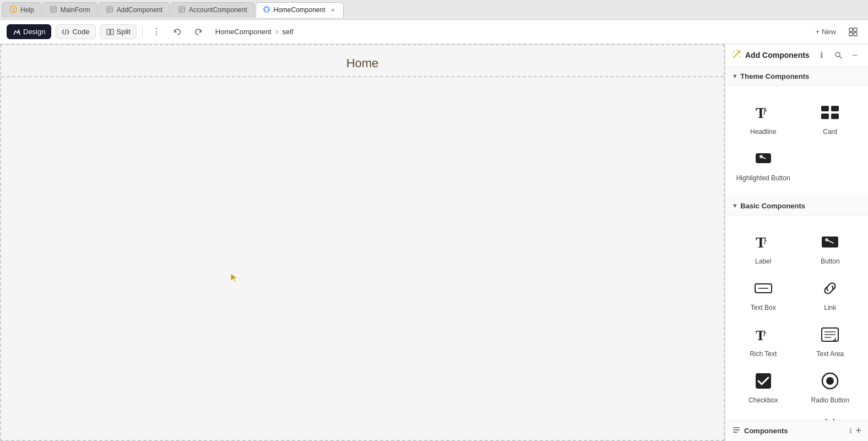  What do you see at coordinates (763, 288) in the screenshot?
I see `textbox-icon` at bounding box center [763, 288].